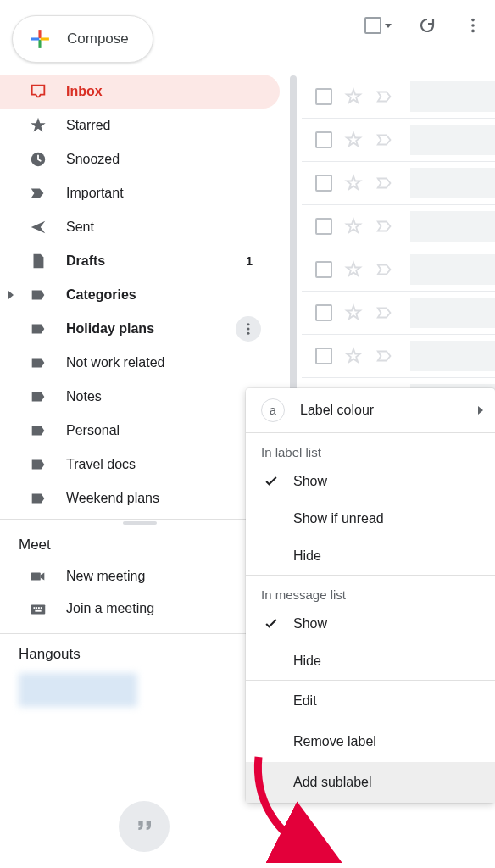 The height and width of the screenshot is (868, 495). I want to click on meet-item-new-meeting: New meeting, so click(140, 576).